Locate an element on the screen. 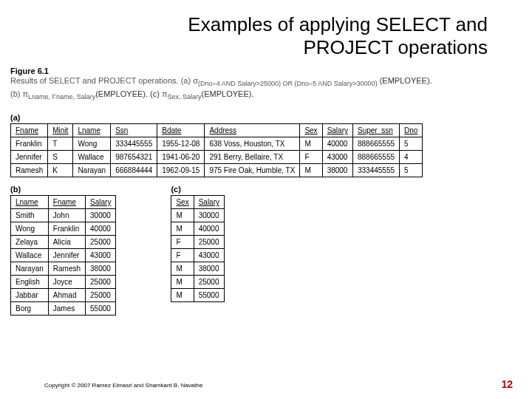 The image size is (532, 399). table-cell: Smith is located at coordinates (30, 216).